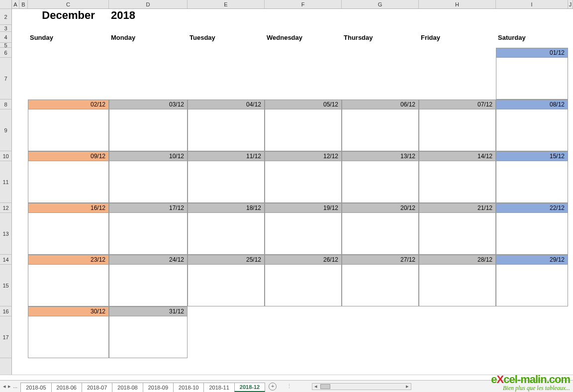 Image resolution: width=573 pixels, height=392 pixels. I want to click on column-header-H: H, so click(458, 4).